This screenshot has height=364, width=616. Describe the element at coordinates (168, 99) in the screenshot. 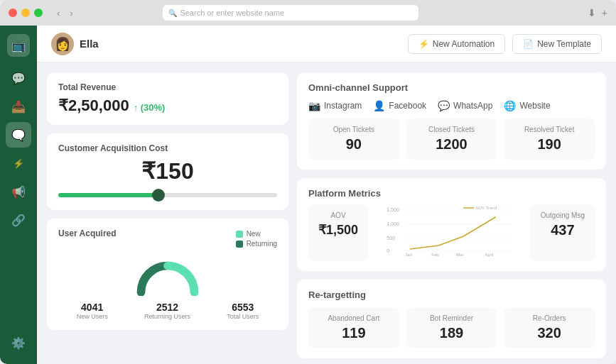

I see `revenue-card: Total Revenue ₹2,50,000 ↑ (30%)` at that location.